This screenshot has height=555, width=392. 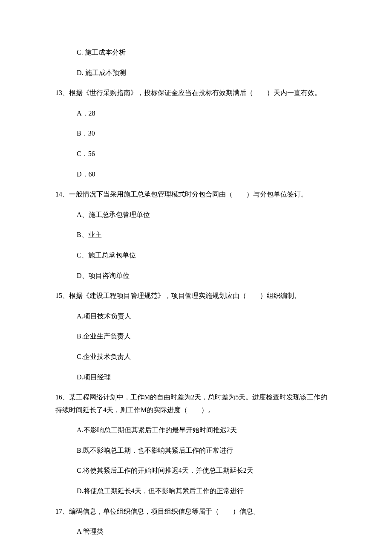 What do you see at coordinates (196, 410) in the screenshot?
I see `q16-stem-line2: 持续时间延长了4天，则工作M的实际进度（ ）。` at bounding box center [196, 410].